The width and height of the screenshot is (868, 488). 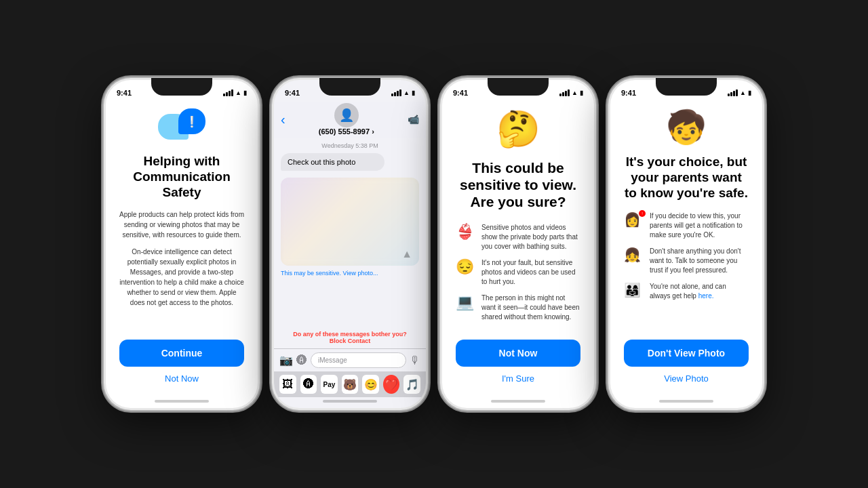 What do you see at coordinates (350, 222) in the screenshot?
I see `blurred-photo` at bounding box center [350, 222].